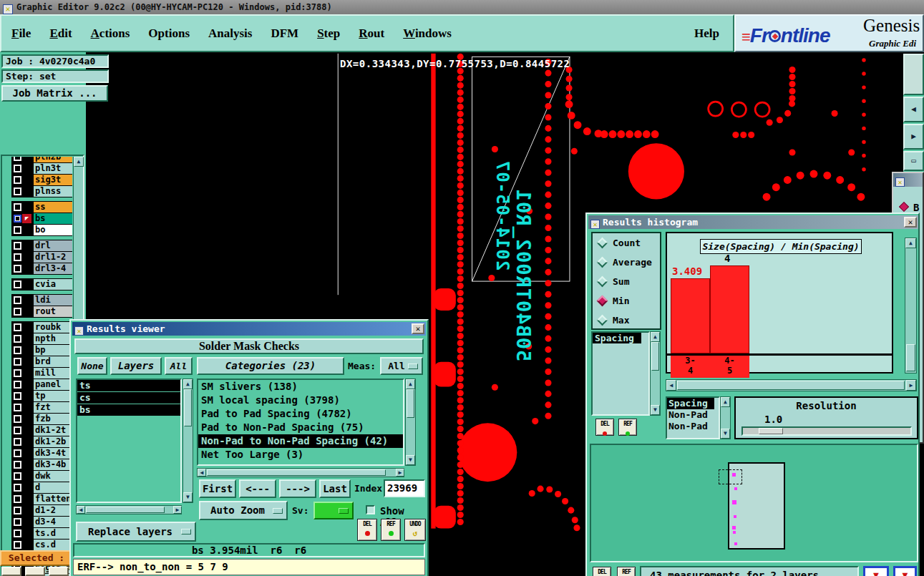  What do you see at coordinates (301, 428) in the screenshot?
I see `category-item: Pad to Non-Pad Spacing (75)` at bounding box center [301, 428].